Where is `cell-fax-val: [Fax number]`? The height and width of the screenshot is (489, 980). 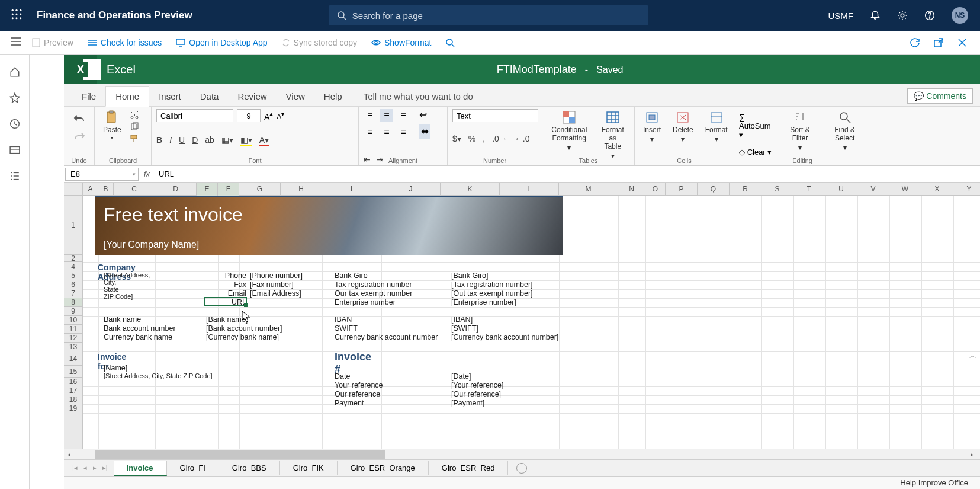
cell-fax-val: [Fax number] is located at coordinates (272, 285).